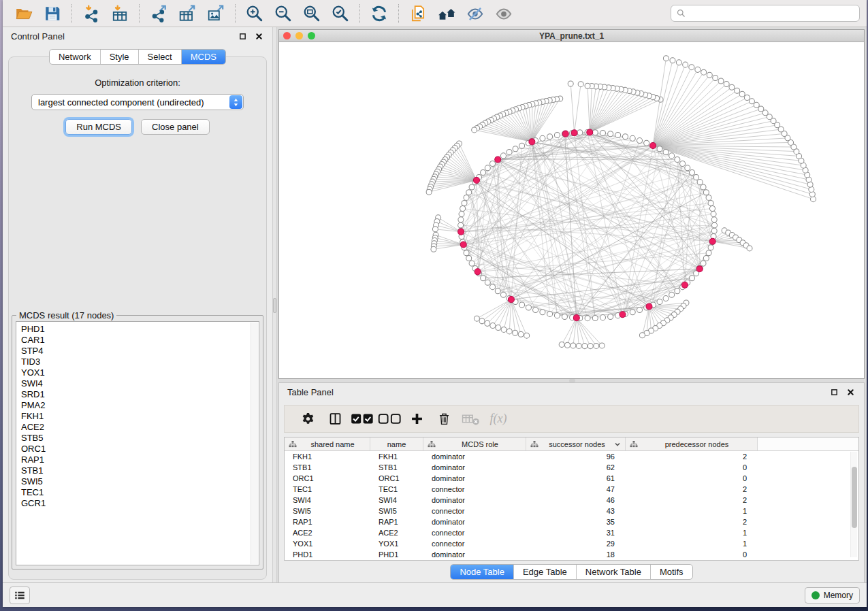 The height and width of the screenshot is (611, 868). What do you see at coordinates (140, 493) in the screenshot?
I see `mcds-result-node: TEC1` at bounding box center [140, 493].